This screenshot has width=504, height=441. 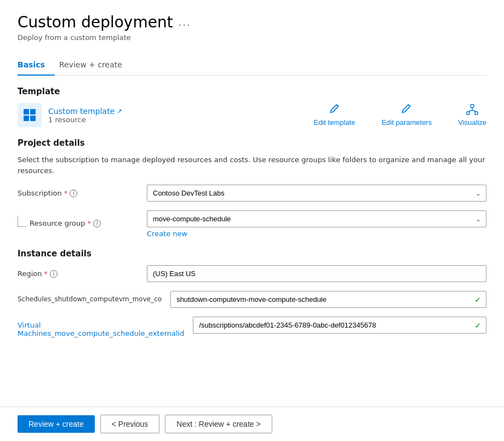 What do you see at coordinates (65, 221) in the screenshot?
I see `resource-group-label: Resource group * i` at bounding box center [65, 221].